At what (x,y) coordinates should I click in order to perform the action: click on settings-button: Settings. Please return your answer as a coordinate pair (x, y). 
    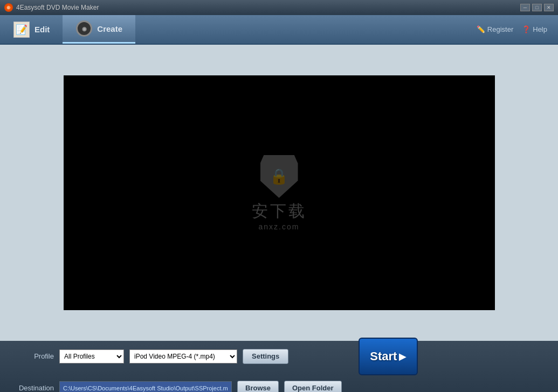
    Looking at the image, I should click on (265, 356).